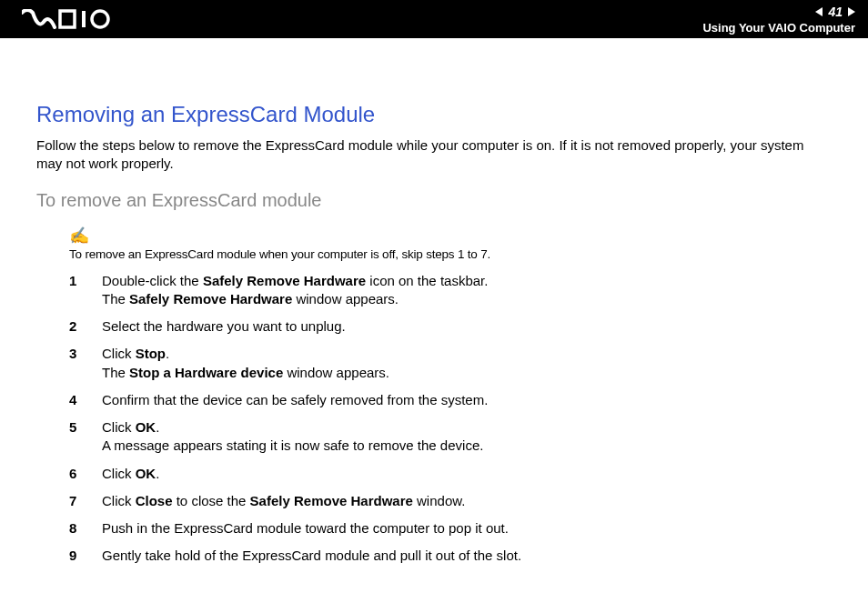 The width and height of the screenshot is (868, 613). What do you see at coordinates (467, 327) in the screenshot?
I see `step-text: Select the hardware you want to unplug.` at bounding box center [467, 327].